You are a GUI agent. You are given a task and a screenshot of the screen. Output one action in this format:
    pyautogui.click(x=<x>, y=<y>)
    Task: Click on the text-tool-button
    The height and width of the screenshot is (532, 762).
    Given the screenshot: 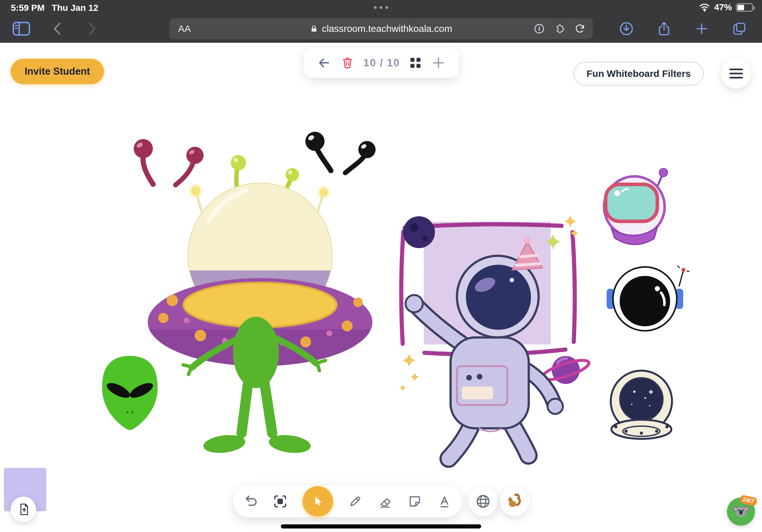 What is the action you would take?
    pyautogui.click(x=444, y=501)
    